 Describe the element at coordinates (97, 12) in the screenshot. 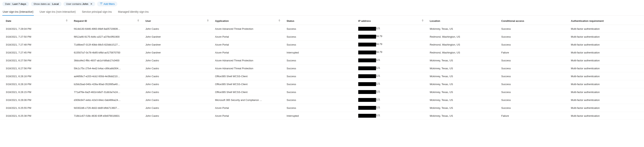

I see `tab-service-principal-signins: Service principal sign-ins` at that location.